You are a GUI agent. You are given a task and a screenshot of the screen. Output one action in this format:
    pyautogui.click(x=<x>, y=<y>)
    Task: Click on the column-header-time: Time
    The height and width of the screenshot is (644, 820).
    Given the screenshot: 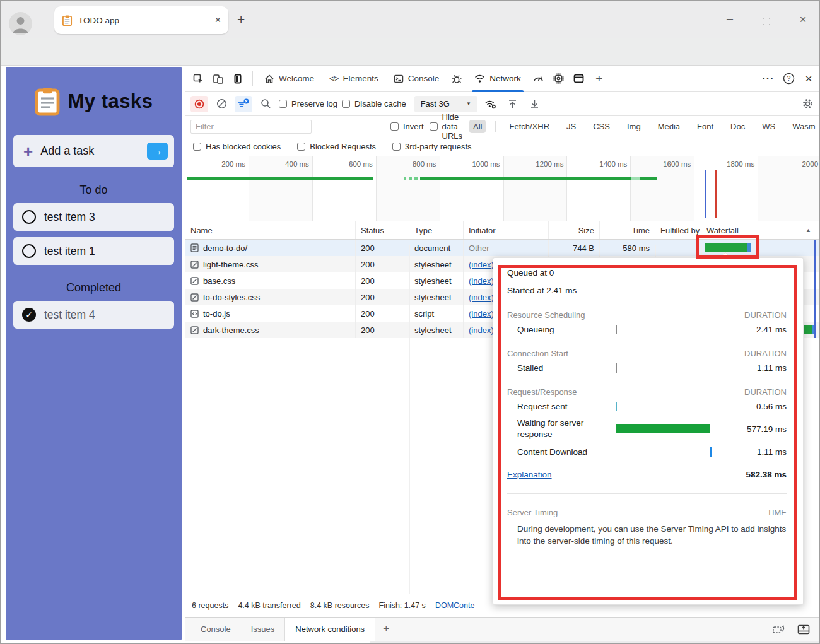 What is the action you would take?
    pyautogui.click(x=628, y=230)
    